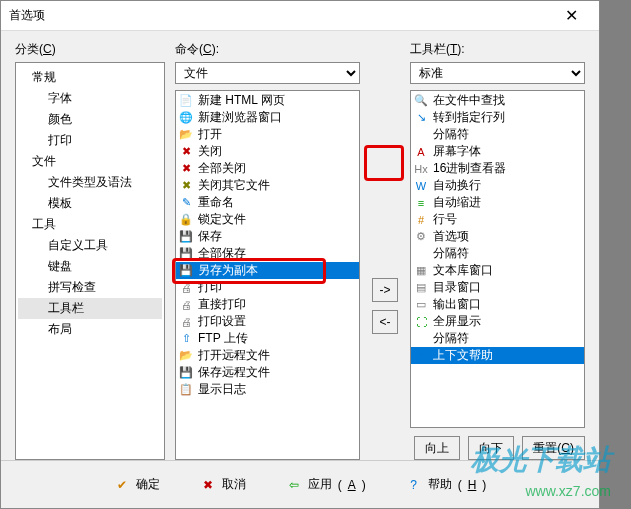  What do you see at coordinates (385, 250) in the screenshot?
I see `transfer-buttons: -> <-` at bounding box center [385, 250].